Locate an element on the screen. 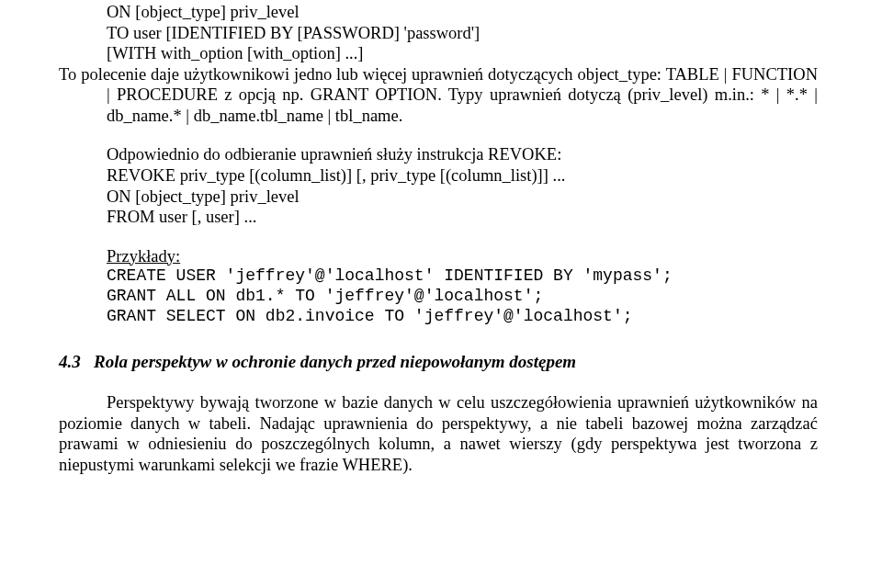 The width and height of the screenshot is (882, 588). grant-syntax-line: ON [object_type] priv_level is located at coordinates (462, 13).